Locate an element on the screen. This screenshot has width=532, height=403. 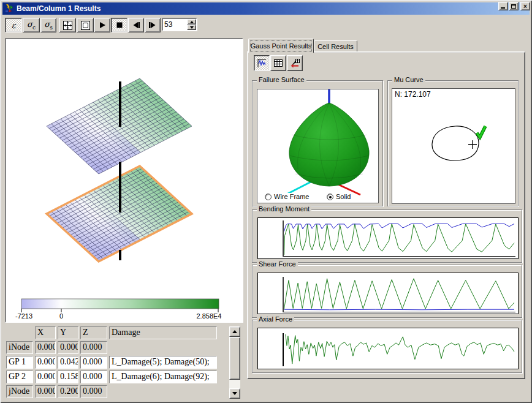
four-view-icon is located at coordinates (67, 26).